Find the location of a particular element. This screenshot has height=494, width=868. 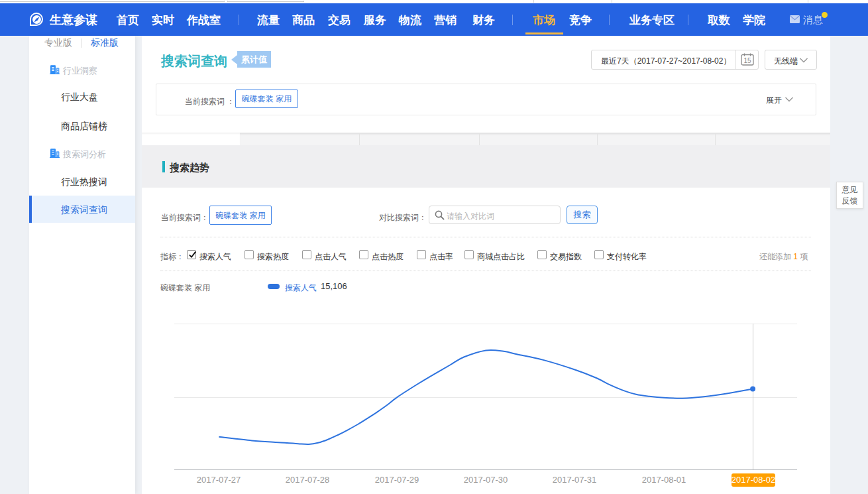

svg-text: 2017-07-30 is located at coordinates (486, 480).